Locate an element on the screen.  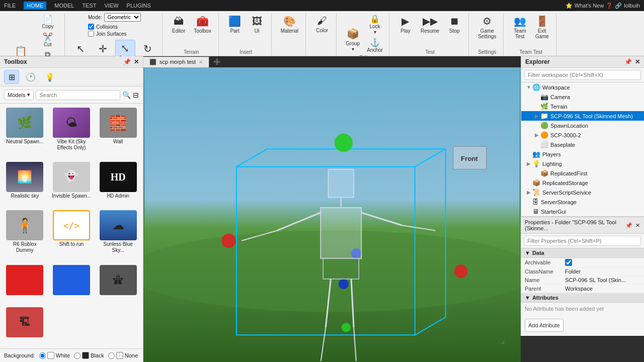
anchor-button: ⚓ Anchor is located at coordinates (375, 45).